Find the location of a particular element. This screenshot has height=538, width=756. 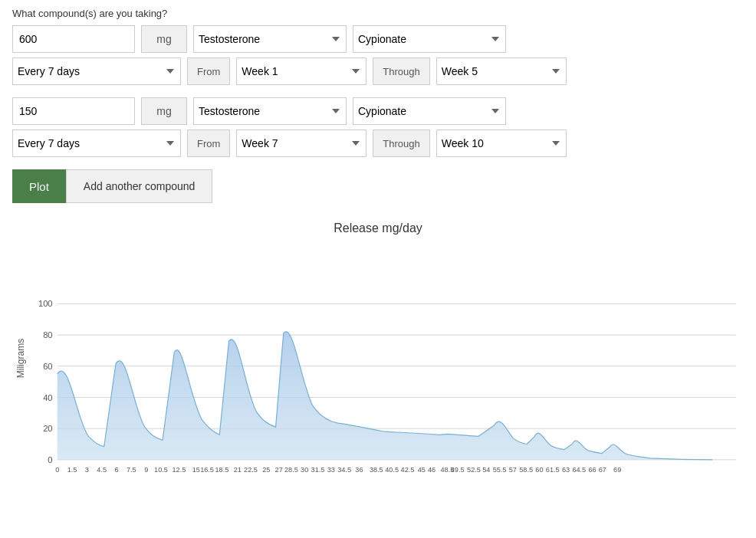

svg-text: 30 is located at coordinates (304, 470).